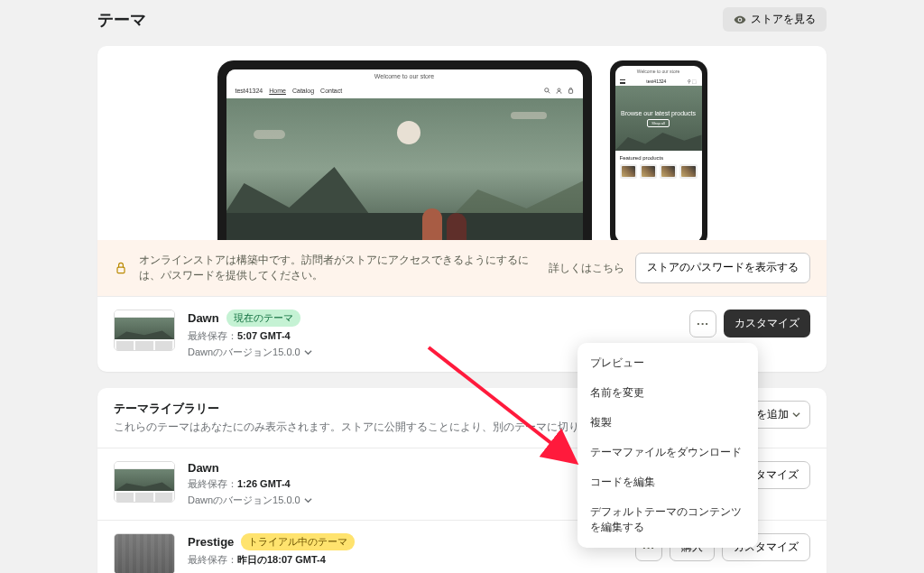 This screenshot has height=573, width=924. I want to click on menu-duplicate: 複製, so click(668, 422).